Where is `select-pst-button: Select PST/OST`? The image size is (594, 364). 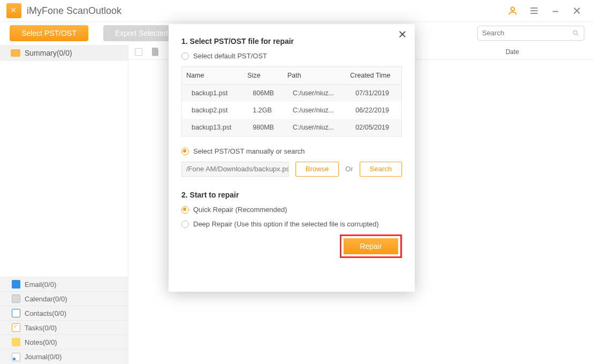 select-pst-button: Select PST/OST is located at coordinates (49, 33).